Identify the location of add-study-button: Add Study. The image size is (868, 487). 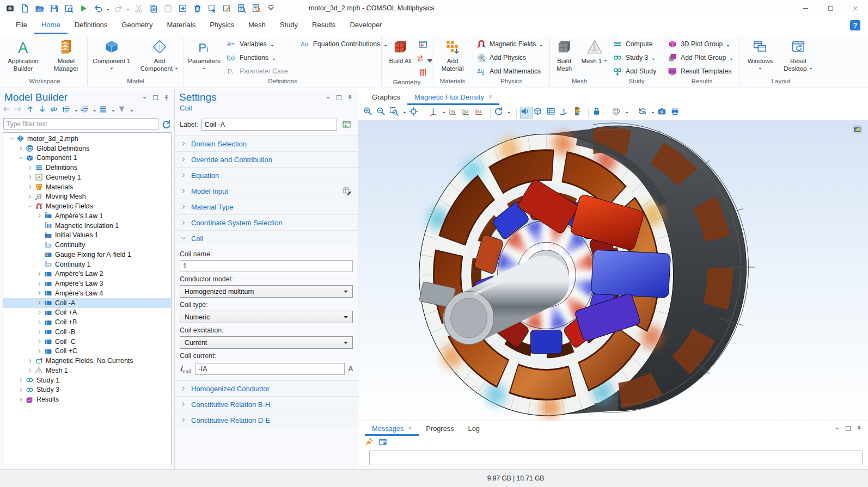
(634, 71).